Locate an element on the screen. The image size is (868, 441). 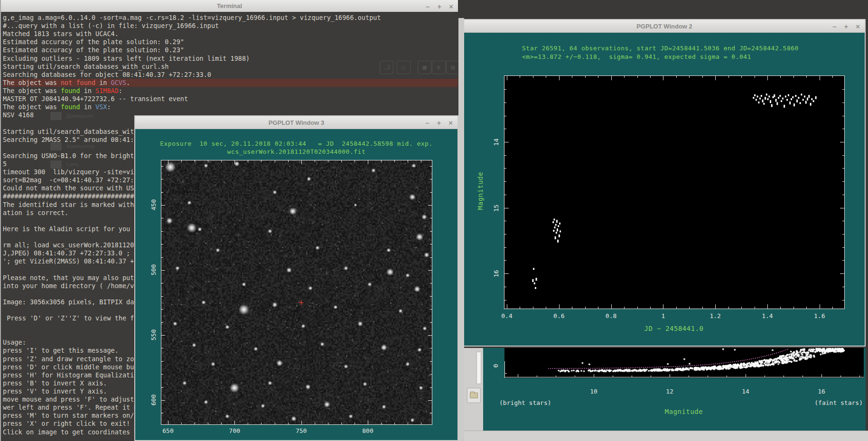
terminal-title: Terminal is located at coordinates (230, 6).